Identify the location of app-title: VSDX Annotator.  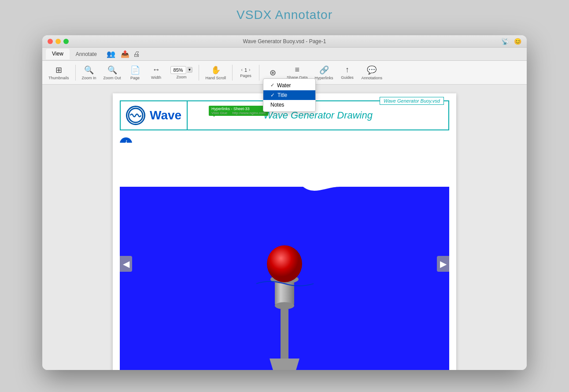
(284, 15).